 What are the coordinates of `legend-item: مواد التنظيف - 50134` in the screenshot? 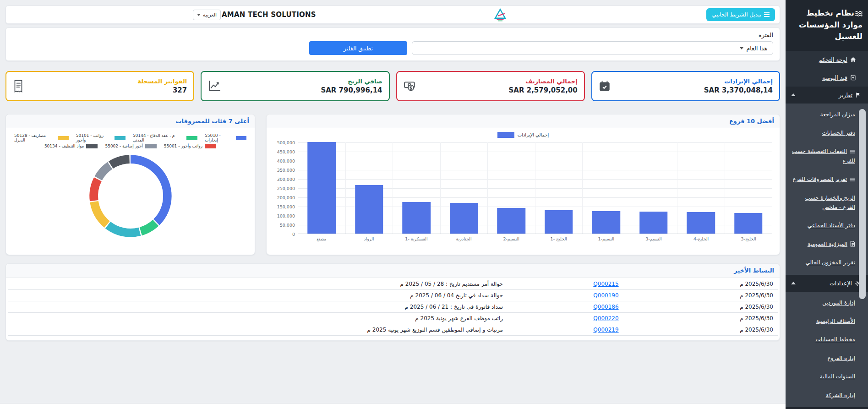 It's located at (71, 146).